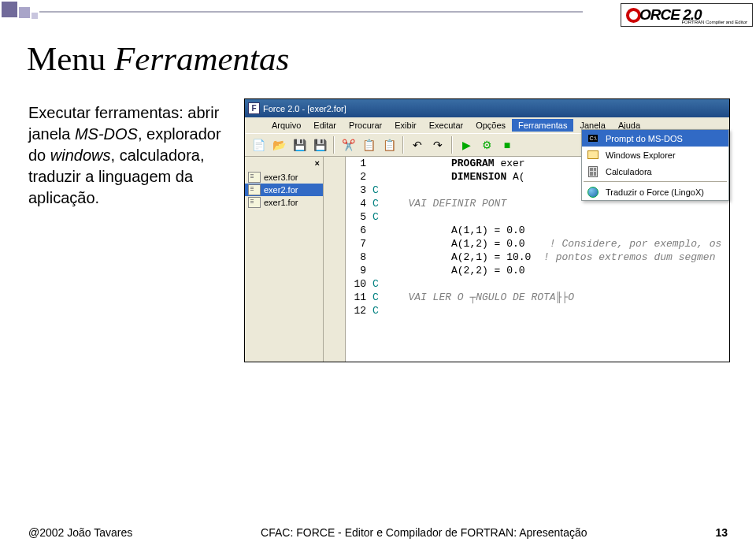 The height and width of the screenshot is (553, 756). Describe the element at coordinates (655, 139) in the screenshot. I see `dd-msdos: C:\ Prompt do MS-DOS` at that location.